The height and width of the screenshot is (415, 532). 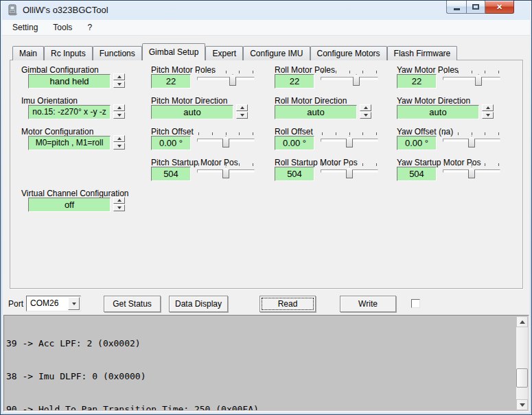 I want to click on roll-motor-direction-label: Roll Motor Direction, so click(x=310, y=101).